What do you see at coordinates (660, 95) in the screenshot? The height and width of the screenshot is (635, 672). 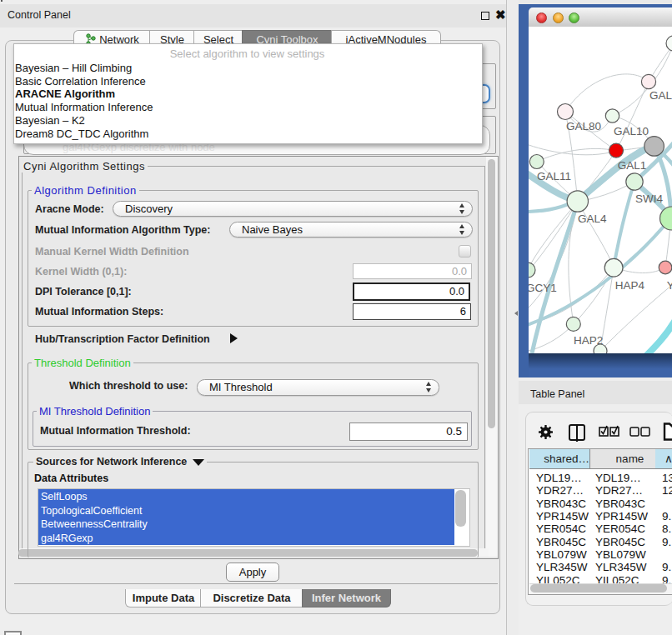 I see `svg-text: GAL7` at bounding box center [660, 95].